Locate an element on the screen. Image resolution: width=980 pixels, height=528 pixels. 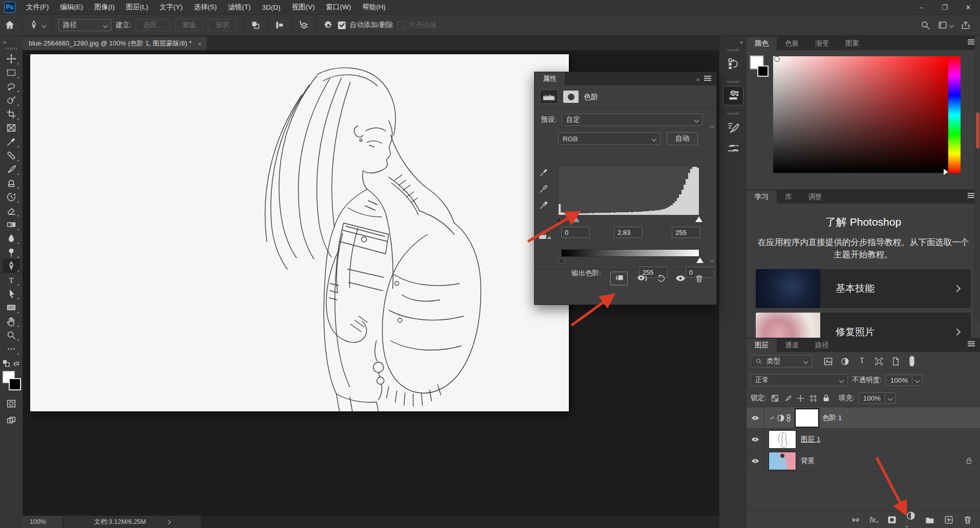
brush-settings-icon is located at coordinates (733, 127).